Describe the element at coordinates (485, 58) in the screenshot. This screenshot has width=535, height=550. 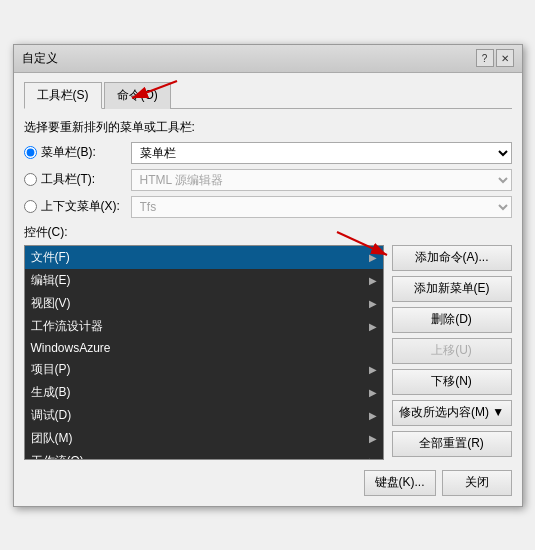
I see `help-button: ?` at that location.